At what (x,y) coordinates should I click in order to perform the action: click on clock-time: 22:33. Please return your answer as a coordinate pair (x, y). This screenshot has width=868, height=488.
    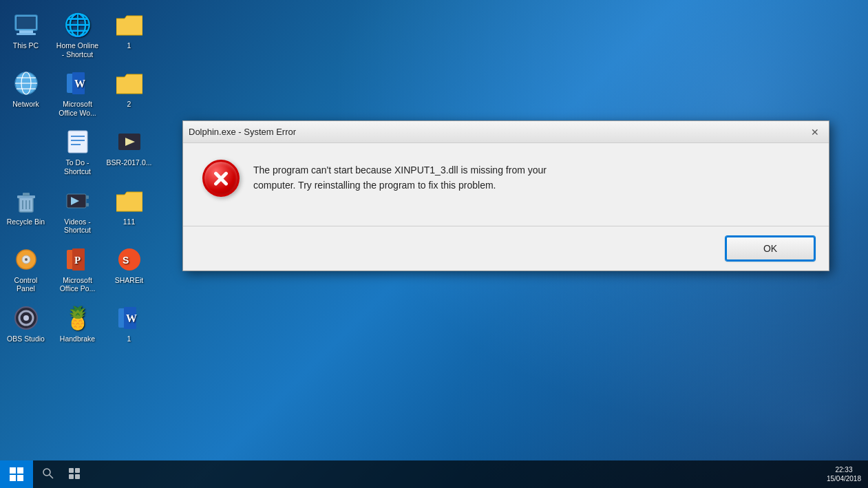
    Looking at the image, I should click on (844, 469).